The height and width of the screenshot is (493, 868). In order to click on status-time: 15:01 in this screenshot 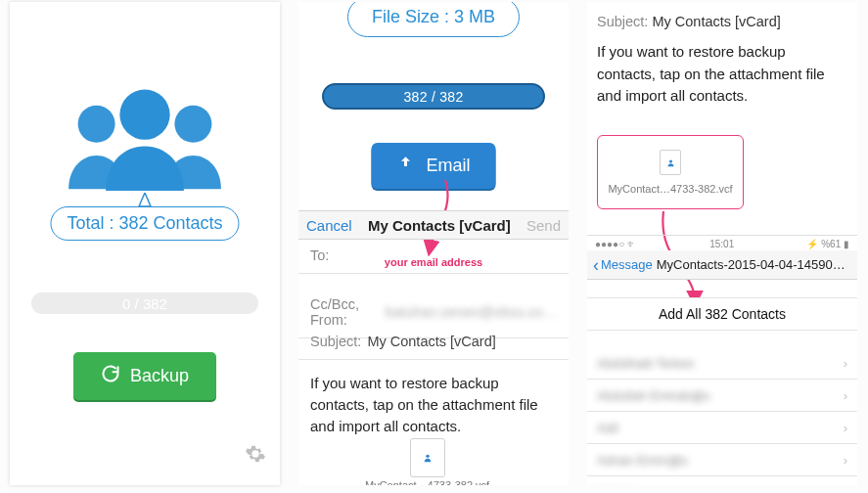, I will do `click(722, 245)`.